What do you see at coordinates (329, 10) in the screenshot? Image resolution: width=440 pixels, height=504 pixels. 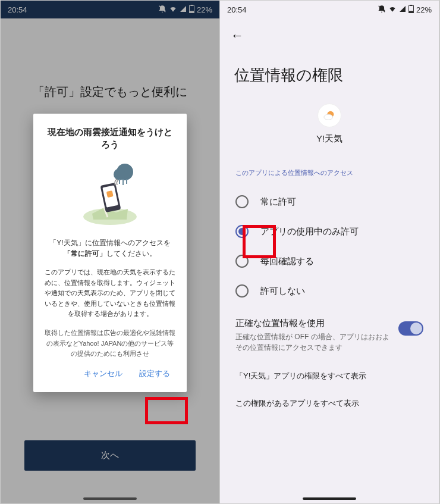 I see `status-bar: 20:54 22%` at bounding box center [329, 10].